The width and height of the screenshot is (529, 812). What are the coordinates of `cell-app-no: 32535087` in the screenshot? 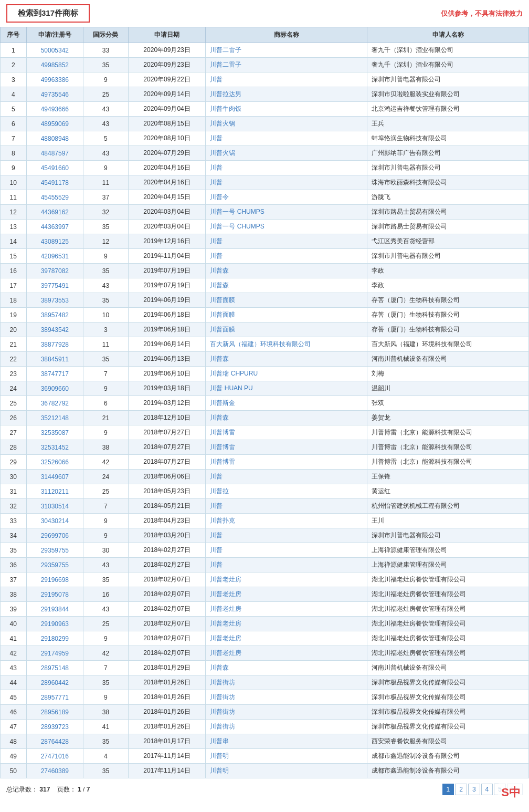 It's located at (55, 433).